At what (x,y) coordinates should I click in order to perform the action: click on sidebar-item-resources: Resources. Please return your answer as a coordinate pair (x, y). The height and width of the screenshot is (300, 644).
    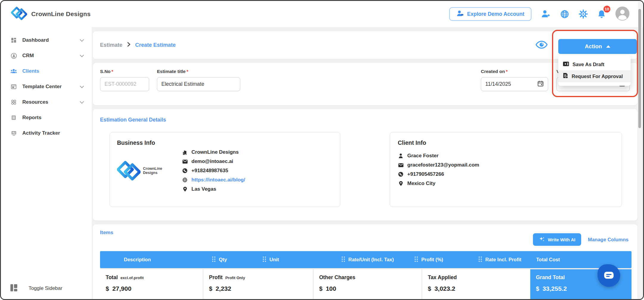
    Looking at the image, I should click on (46, 102).